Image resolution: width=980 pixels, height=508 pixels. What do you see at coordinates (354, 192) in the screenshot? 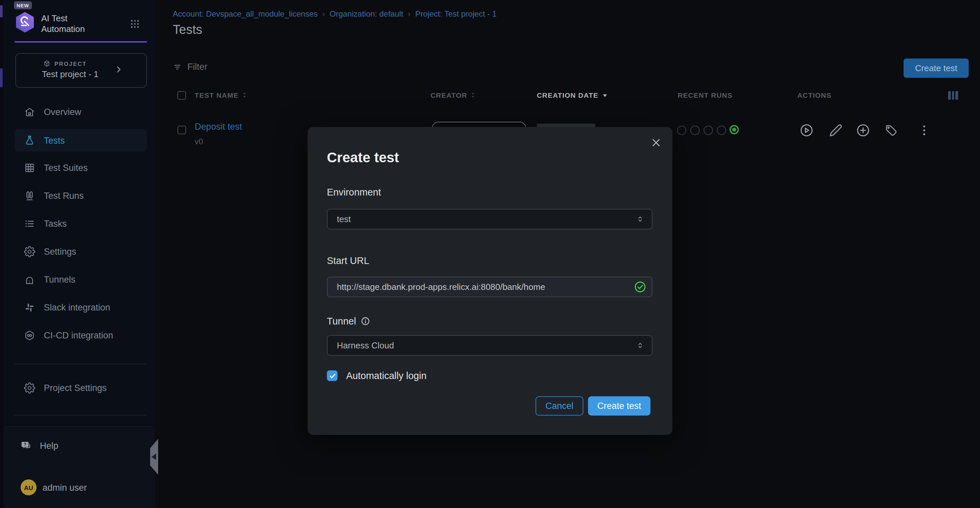
I see `environment-label: Environment` at bounding box center [354, 192].